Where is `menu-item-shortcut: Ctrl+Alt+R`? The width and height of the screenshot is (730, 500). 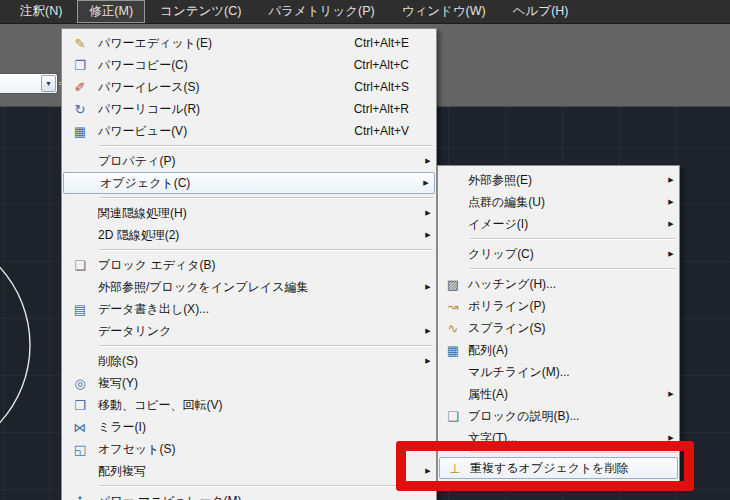 menu-item-shortcut: Ctrl+Alt+R is located at coordinates (382, 109).